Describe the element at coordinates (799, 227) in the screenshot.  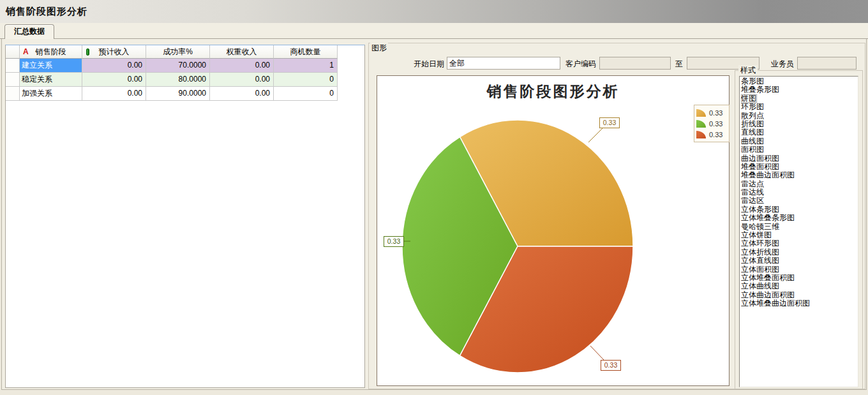
I see `style-list-item: 曼哈顿三维` at that location.